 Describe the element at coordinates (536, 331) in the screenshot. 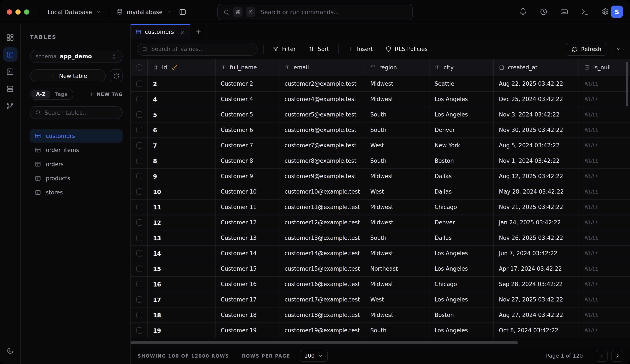

I see `cell-created_at: Oct 8, 2024 03:42:22` at that location.